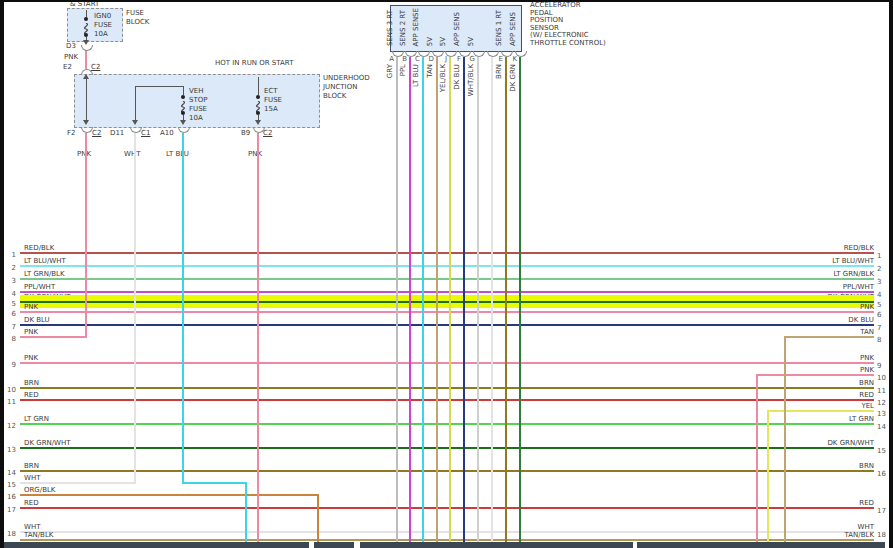  What do you see at coordinates (10, 314) in the screenshot?
I see `wire-number-left: 6` at bounding box center [10, 314].